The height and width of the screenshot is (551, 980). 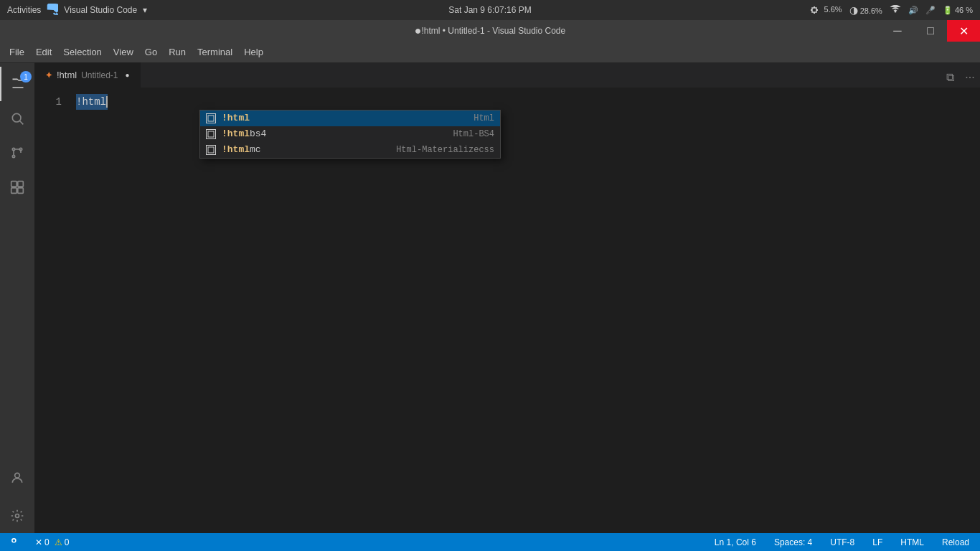 I want to click on battery-icon: 🔋 46 %, so click(x=958, y=10).